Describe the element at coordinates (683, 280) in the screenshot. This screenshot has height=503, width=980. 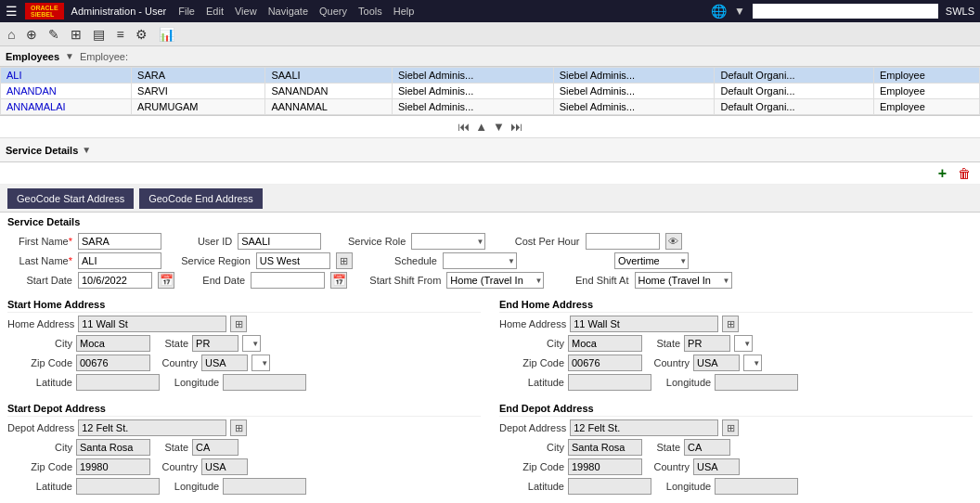
I see `end-shift-select: Home (Travel In` at that location.